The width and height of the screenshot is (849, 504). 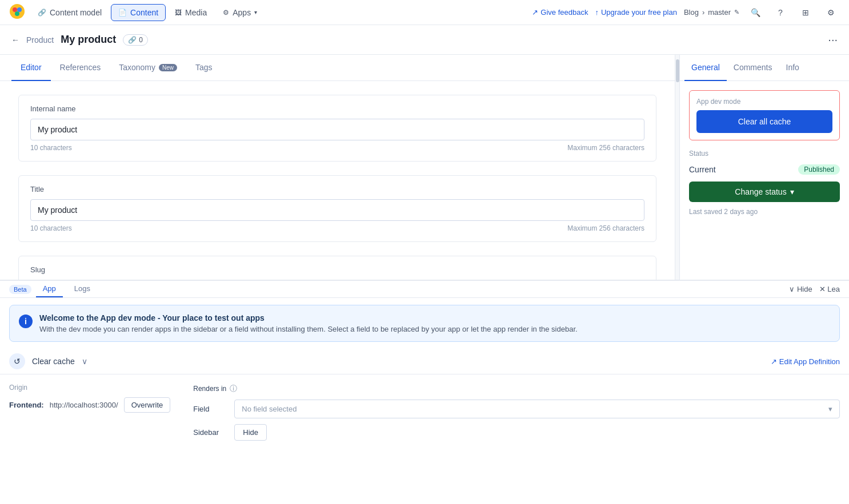 What do you see at coordinates (337, 209) in the screenshot?
I see `title-field-group: Title 10 characters Maximum 256 characte…` at bounding box center [337, 209].